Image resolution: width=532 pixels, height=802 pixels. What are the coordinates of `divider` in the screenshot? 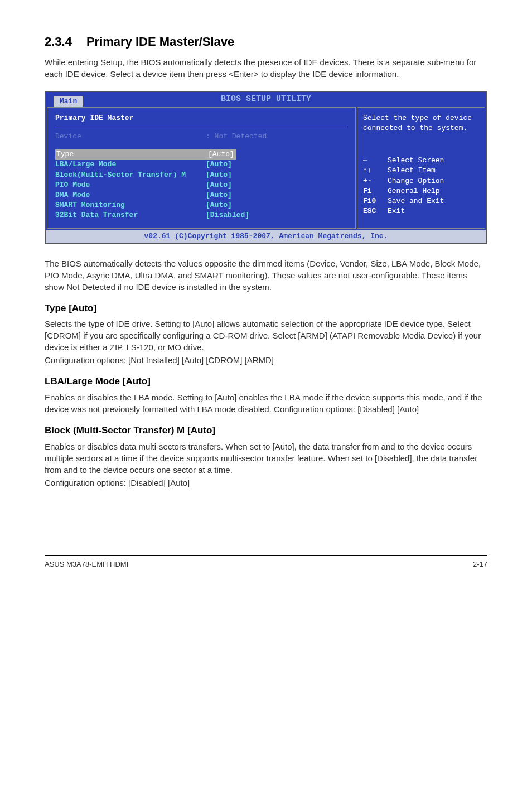 It's located at (201, 127).